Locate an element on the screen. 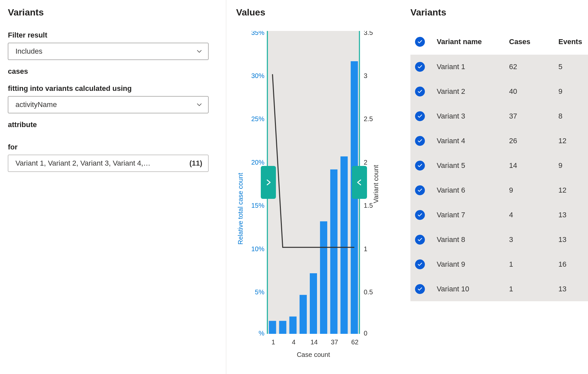 This screenshot has height=374, width=588. table-row: Variant 42612 is located at coordinates (499, 141).